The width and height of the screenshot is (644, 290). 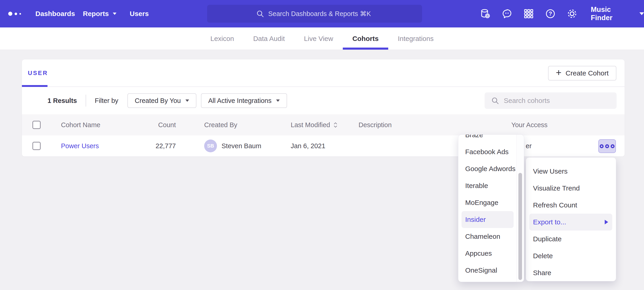 I want to click on column-count: Count, so click(x=150, y=125).